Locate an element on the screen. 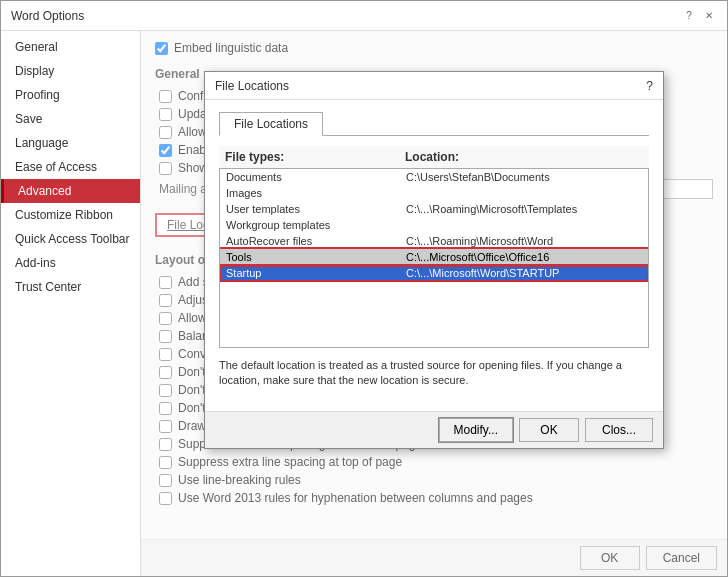 This screenshot has width=728, height=577. file-type-startup: Startup is located at coordinates (316, 273).